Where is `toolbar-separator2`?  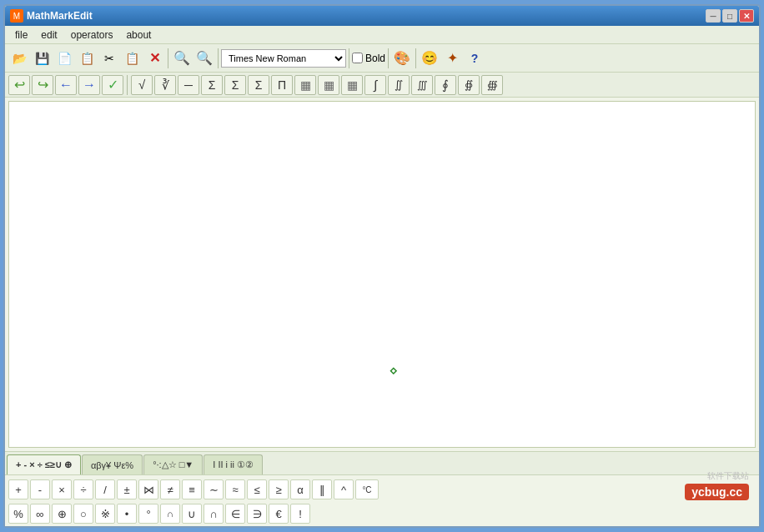
toolbar-separator2 is located at coordinates (219, 58).